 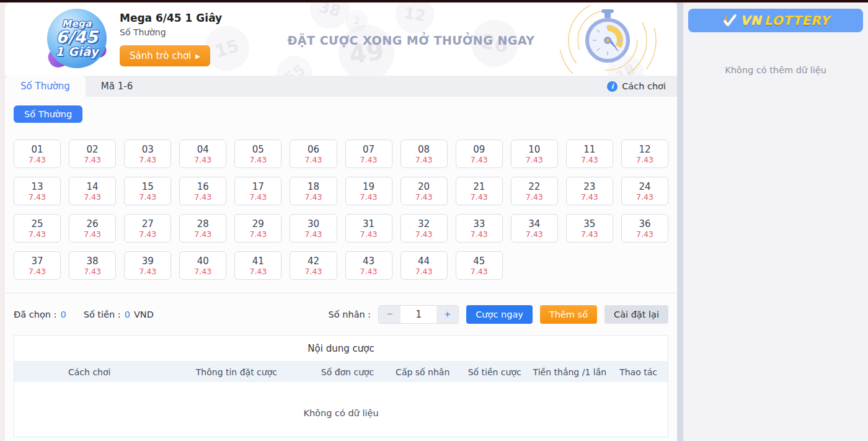 I want to click on number-cell: 017.43, so click(x=37, y=154).